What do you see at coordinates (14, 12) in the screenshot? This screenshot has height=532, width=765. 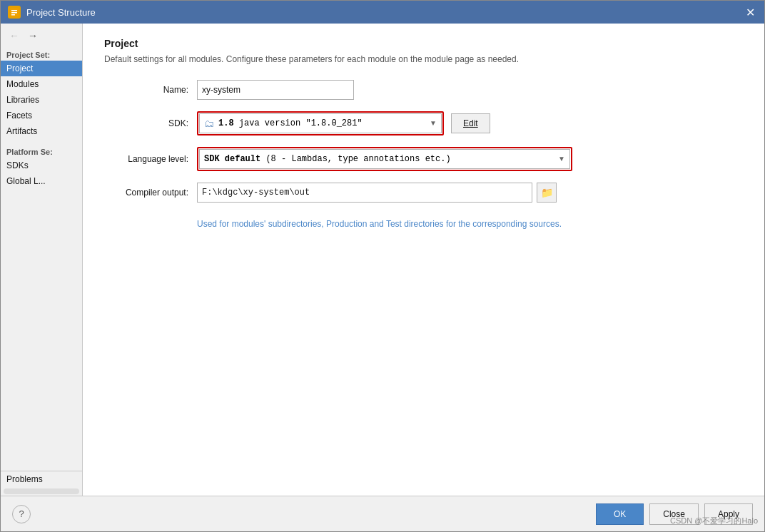 I see `app-icon` at bounding box center [14, 12].